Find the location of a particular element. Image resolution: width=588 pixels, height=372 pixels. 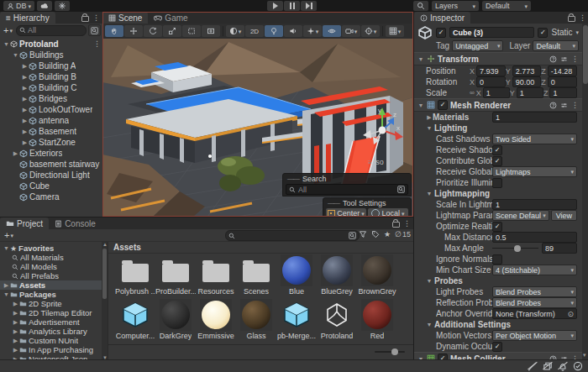

scale-z-field: 1 is located at coordinates (563, 92).